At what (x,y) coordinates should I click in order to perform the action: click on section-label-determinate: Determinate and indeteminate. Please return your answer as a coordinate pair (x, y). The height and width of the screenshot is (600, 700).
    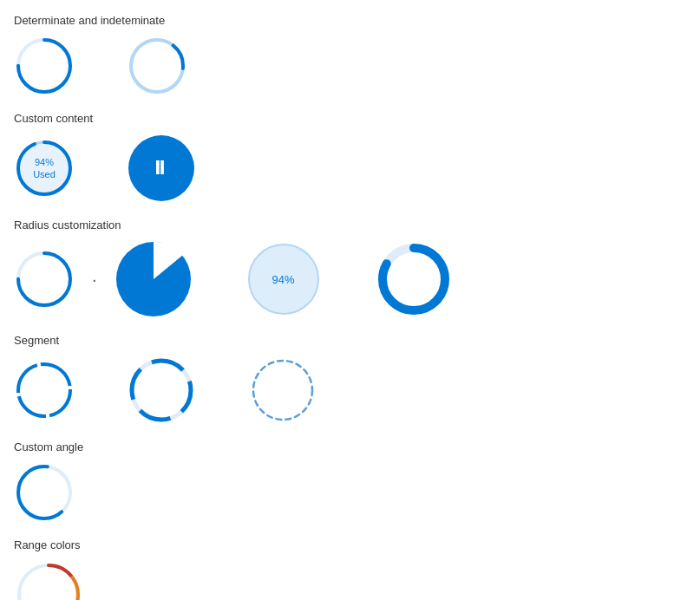
    Looking at the image, I should click on (350, 21).